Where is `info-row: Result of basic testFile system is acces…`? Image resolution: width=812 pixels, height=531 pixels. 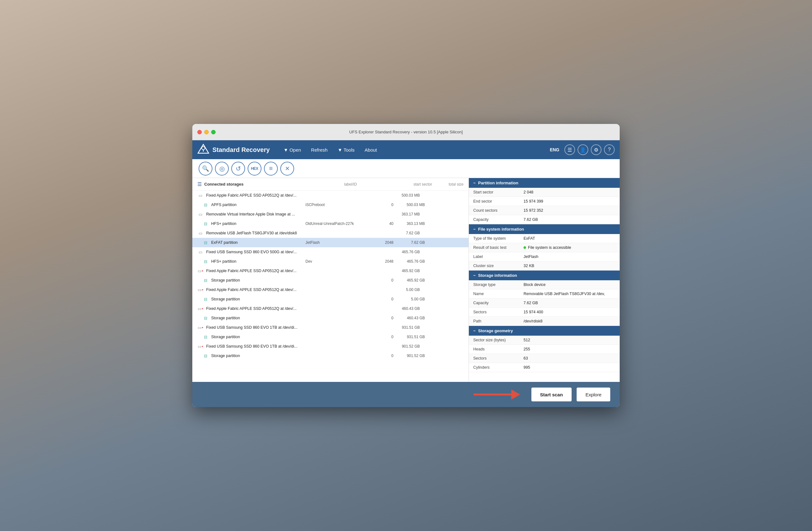 info-row: Result of basic testFile system is acces… is located at coordinates (544, 248).